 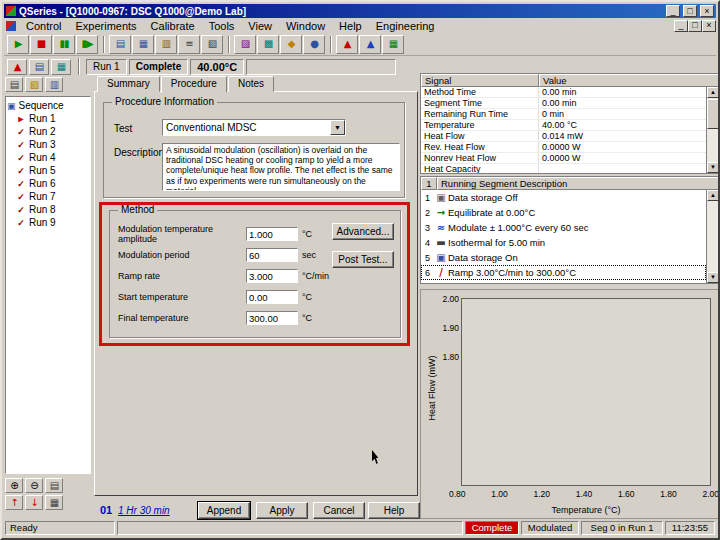 I want to click on sequence-run-item: ✓Run 4, so click(x=48, y=158).